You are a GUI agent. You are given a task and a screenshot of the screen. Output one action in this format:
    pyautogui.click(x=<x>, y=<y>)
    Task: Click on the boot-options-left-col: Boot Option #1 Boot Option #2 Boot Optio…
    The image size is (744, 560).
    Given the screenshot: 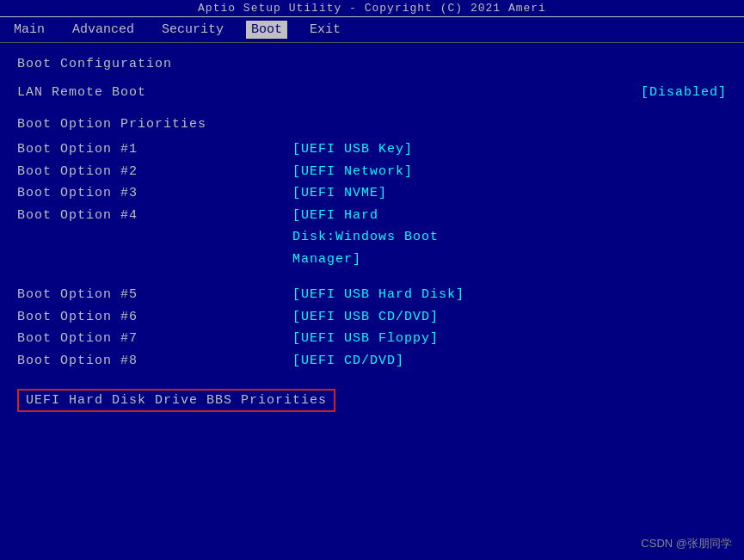 What is the action you would take?
    pyautogui.click(x=138, y=205)
    